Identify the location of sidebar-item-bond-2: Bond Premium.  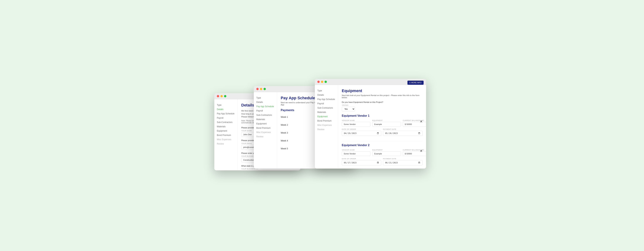
(266, 128).